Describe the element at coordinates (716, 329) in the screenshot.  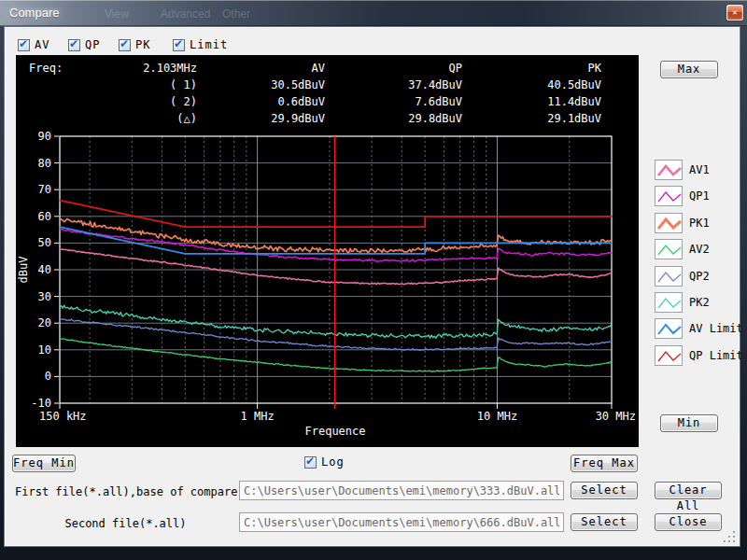
I see `legend-label: AV Limit` at that location.